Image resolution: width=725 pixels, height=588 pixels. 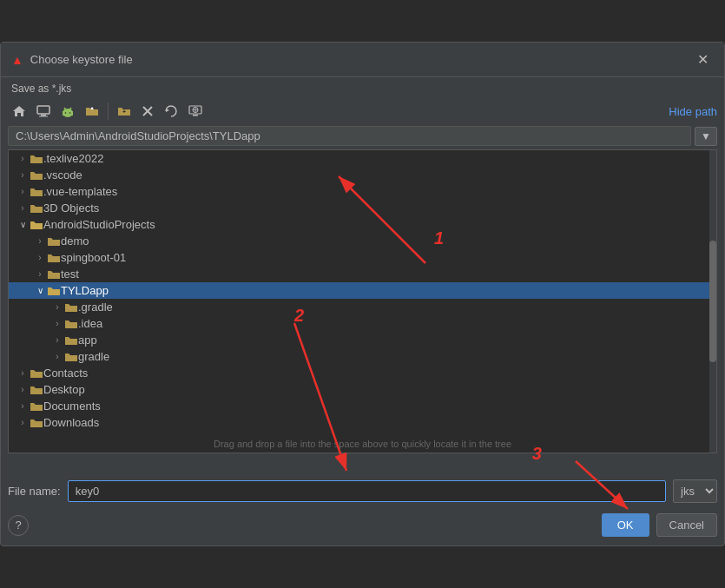 What do you see at coordinates (64, 389) in the screenshot?
I see `tree-label: Desktop` at bounding box center [64, 389].